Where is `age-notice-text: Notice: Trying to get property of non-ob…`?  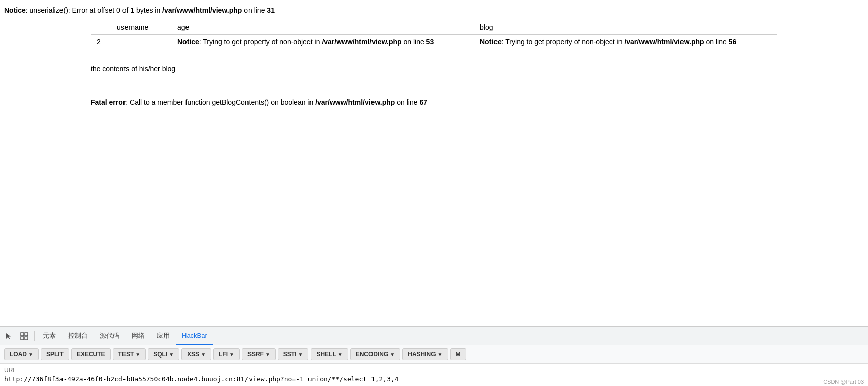
age-notice-text: Notice: Trying to get property of non-ob… is located at coordinates (305, 42).